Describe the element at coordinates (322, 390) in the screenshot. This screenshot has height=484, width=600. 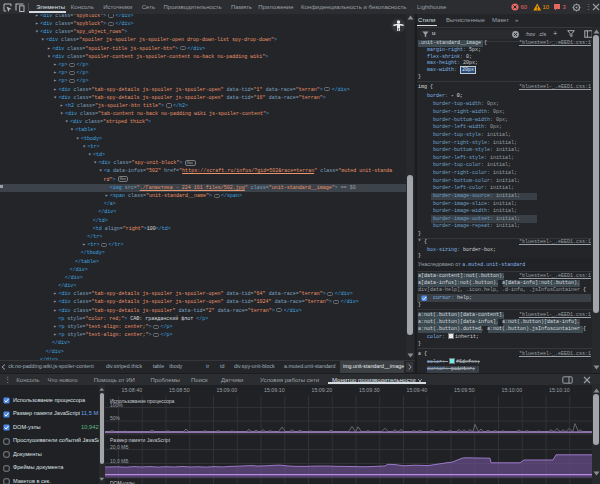
I see `svg-text: 15:09:20` at that location.